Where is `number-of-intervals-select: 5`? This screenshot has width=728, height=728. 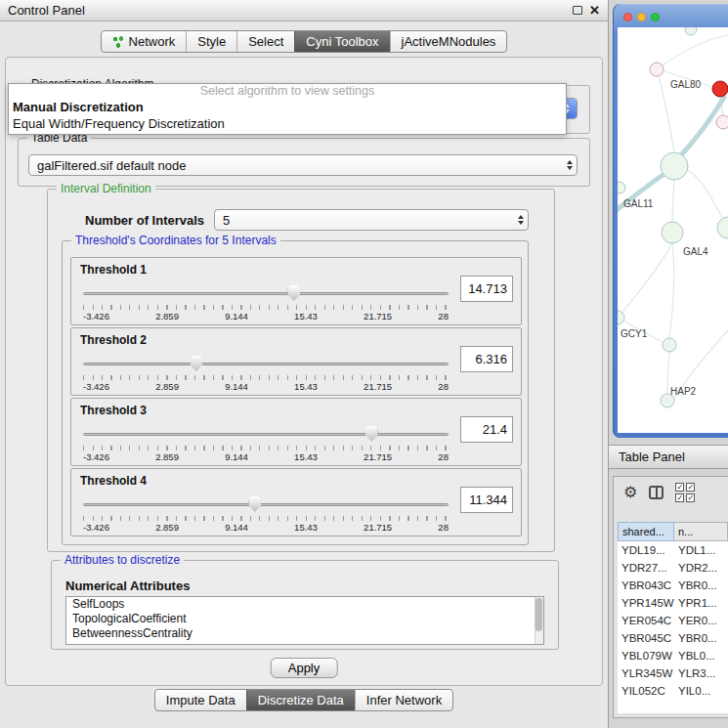 number-of-intervals-select: 5 is located at coordinates (371, 220).